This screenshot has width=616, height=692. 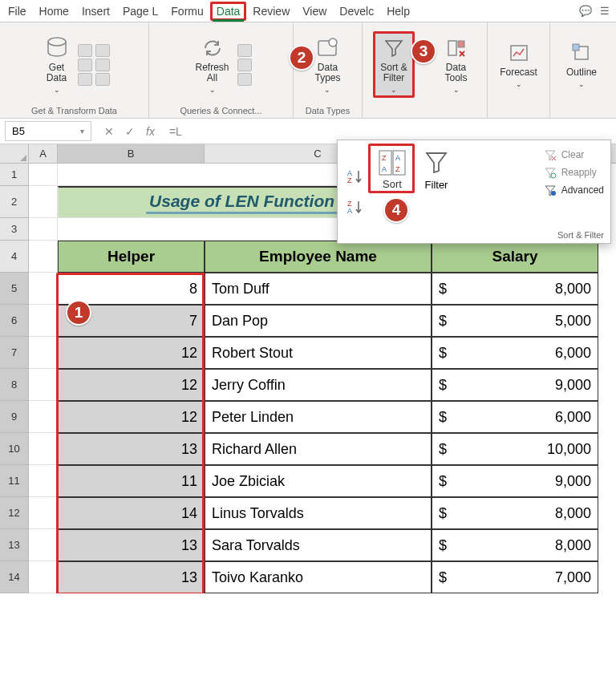 What do you see at coordinates (132, 513) in the screenshot?
I see `cell-helper: 14` at bounding box center [132, 513].